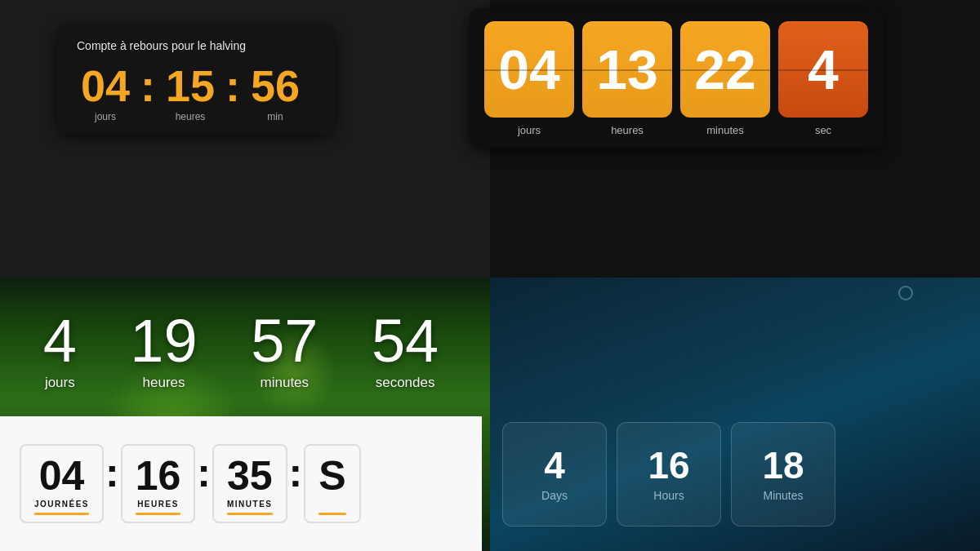 The image size is (980, 551). I want to click on w4-days-bar, so click(62, 514).